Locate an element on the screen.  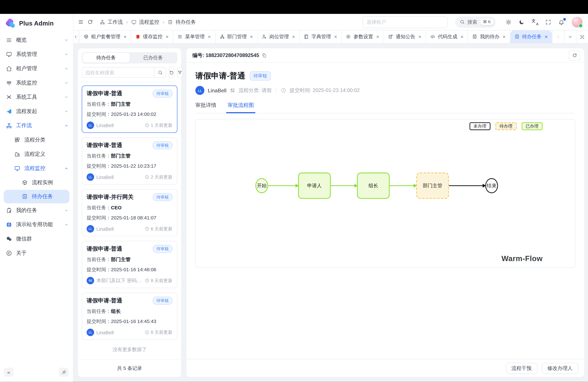
gear-icon is located at coordinates (508, 22).